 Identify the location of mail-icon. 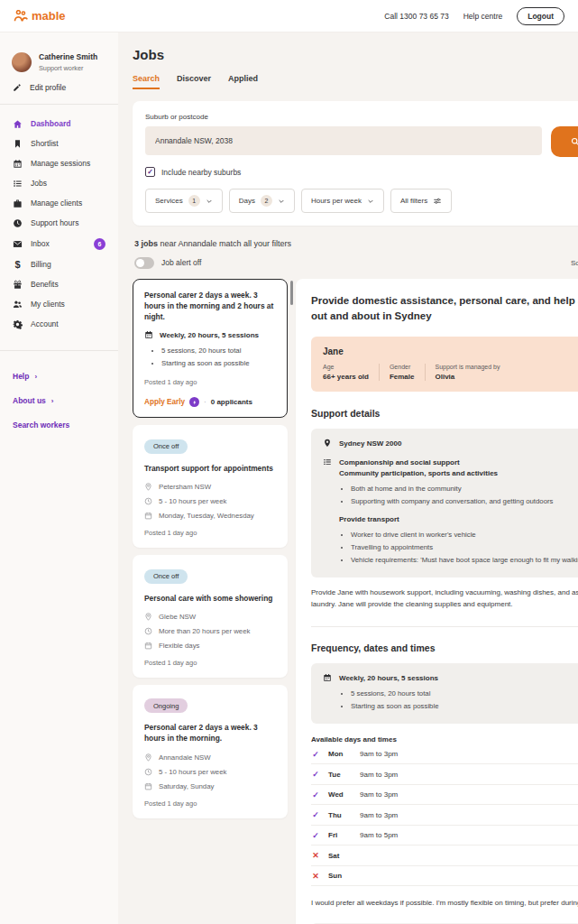
(18, 244).